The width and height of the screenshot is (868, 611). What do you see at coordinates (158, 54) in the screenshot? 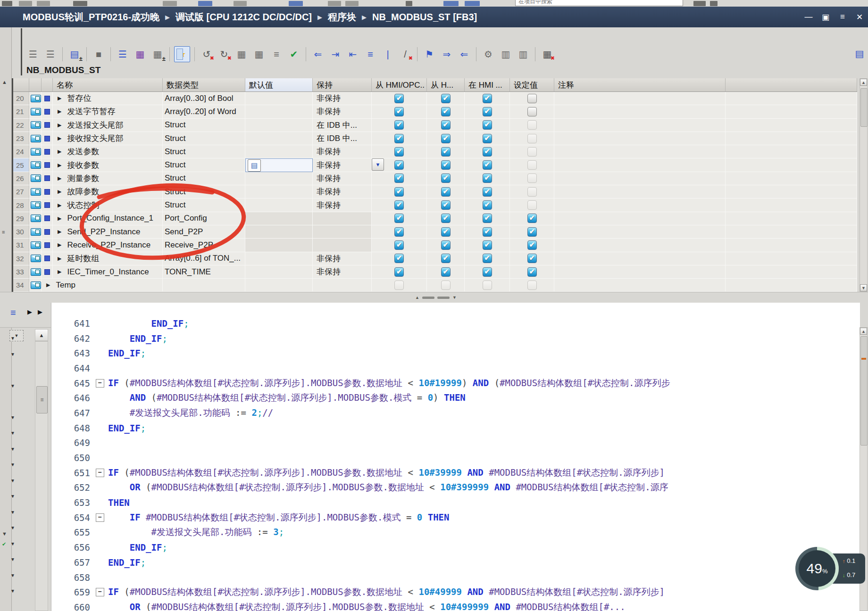
I see `block-interface-add-icon: ▦` at bounding box center [158, 54].